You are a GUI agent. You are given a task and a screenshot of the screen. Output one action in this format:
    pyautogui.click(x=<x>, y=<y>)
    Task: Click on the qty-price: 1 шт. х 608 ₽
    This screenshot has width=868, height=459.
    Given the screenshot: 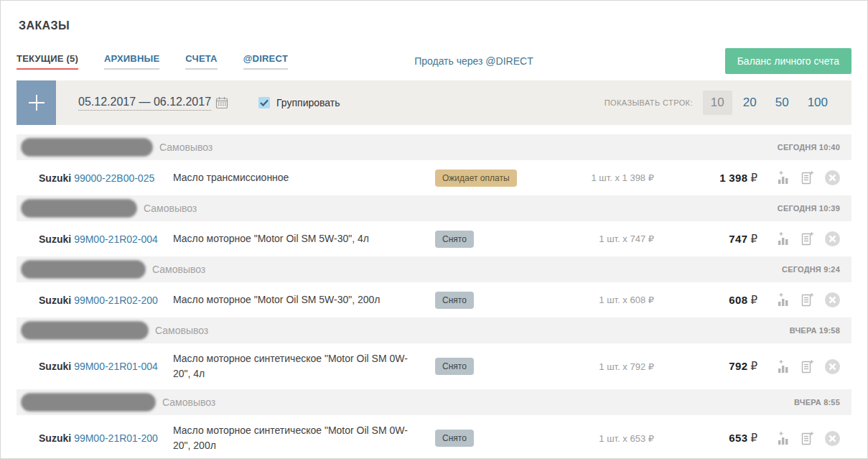 What is the action you would take?
    pyautogui.click(x=597, y=300)
    